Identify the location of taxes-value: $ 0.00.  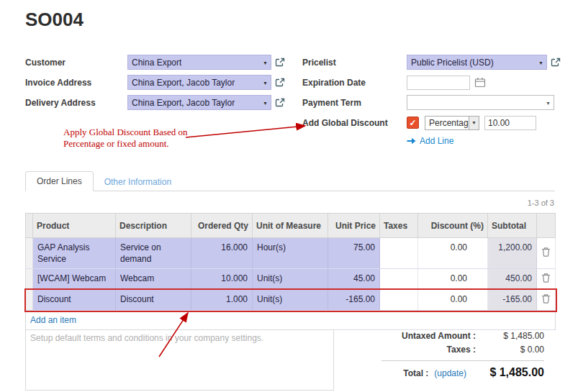
(510, 350).